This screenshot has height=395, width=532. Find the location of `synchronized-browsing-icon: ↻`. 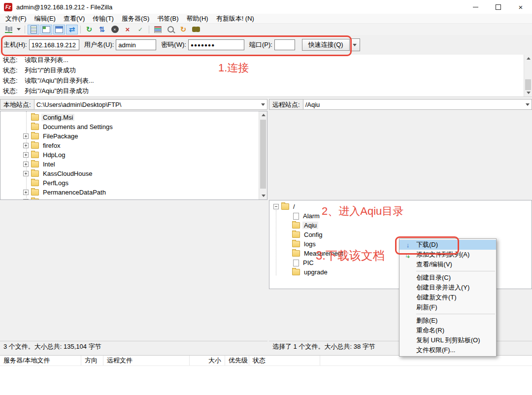

synchronized-browsing-icon: ↻ is located at coordinates (183, 30).